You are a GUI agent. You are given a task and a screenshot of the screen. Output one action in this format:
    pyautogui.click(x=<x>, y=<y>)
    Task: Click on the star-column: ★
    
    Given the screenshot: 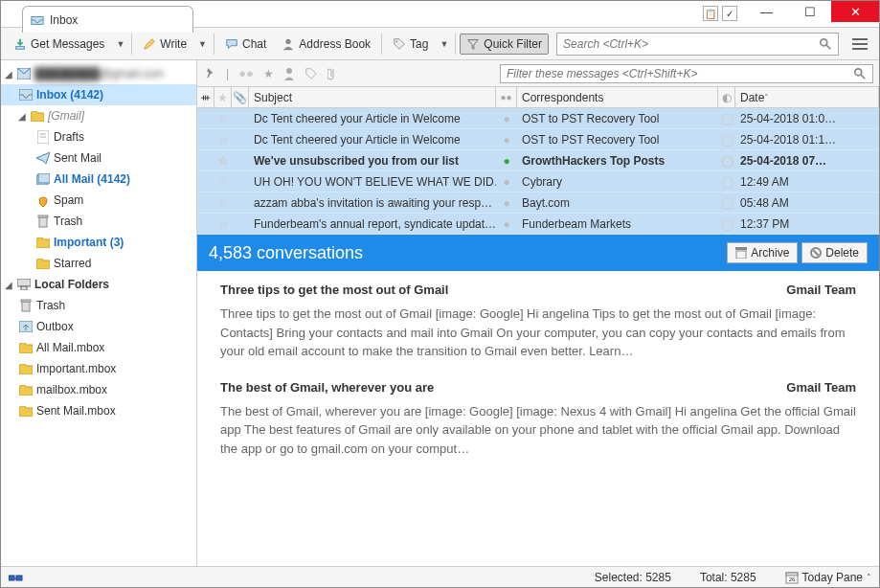 What is the action you would take?
    pyautogui.click(x=223, y=98)
    